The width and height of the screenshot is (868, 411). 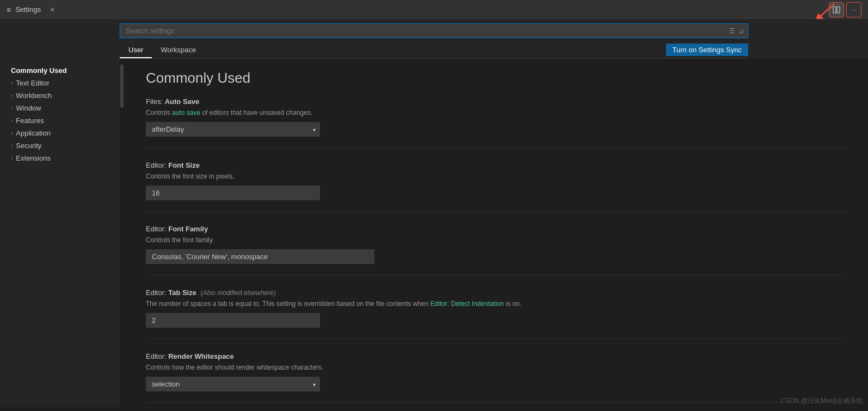 I want to click on sync-button: Turn on Settings Sync, so click(x=707, y=50).